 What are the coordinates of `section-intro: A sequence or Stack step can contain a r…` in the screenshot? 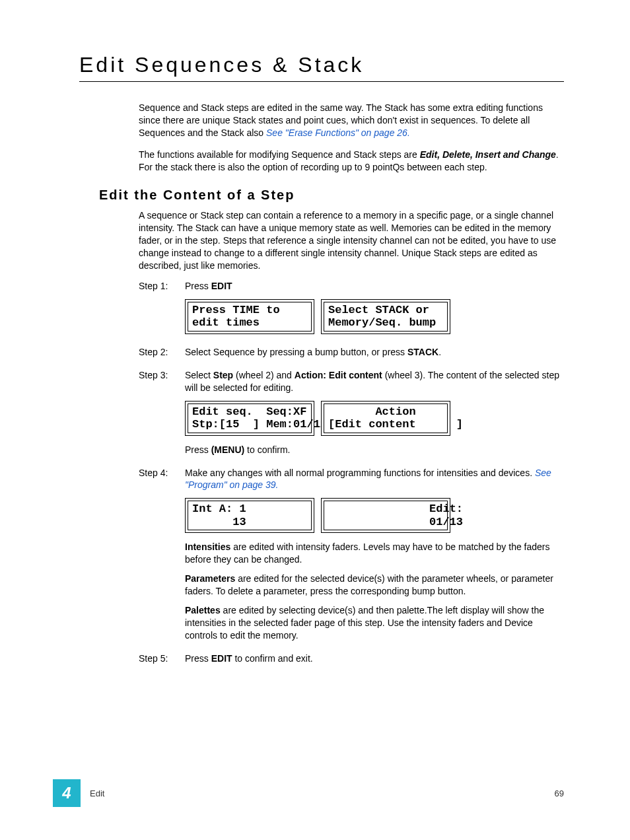 It's located at (351, 240).